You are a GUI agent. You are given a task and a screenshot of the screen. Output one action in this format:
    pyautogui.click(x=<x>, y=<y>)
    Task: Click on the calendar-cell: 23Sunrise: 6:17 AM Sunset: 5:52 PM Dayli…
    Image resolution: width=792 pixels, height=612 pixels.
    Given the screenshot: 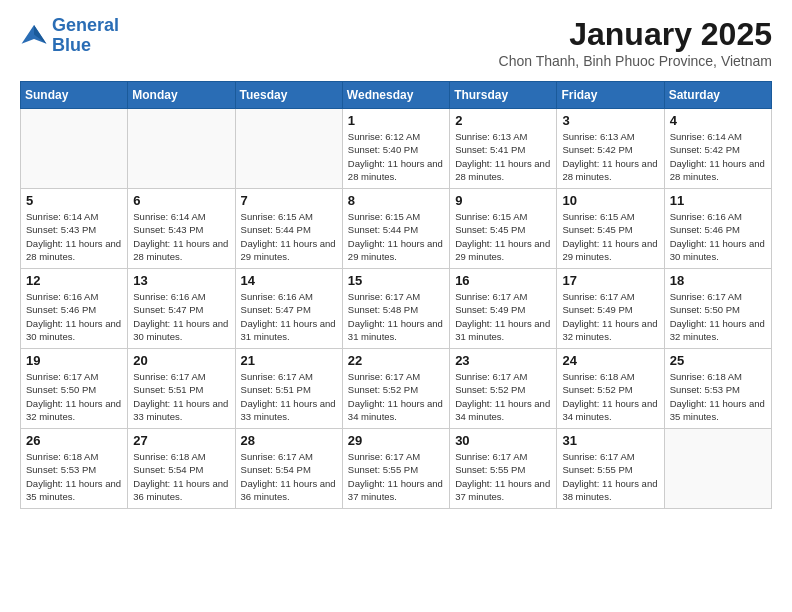 What is the action you would take?
    pyautogui.click(x=504, y=389)
    